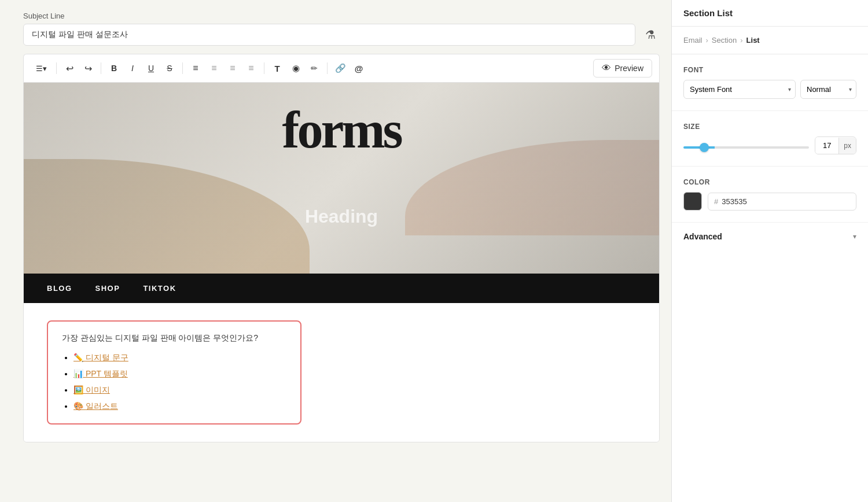 This screenshot has height=502, width=868. What do you see at coordinates (98, 390) in the screenshot?
I see `survey-text-3: 이미지` at bounding box center [98, 390].